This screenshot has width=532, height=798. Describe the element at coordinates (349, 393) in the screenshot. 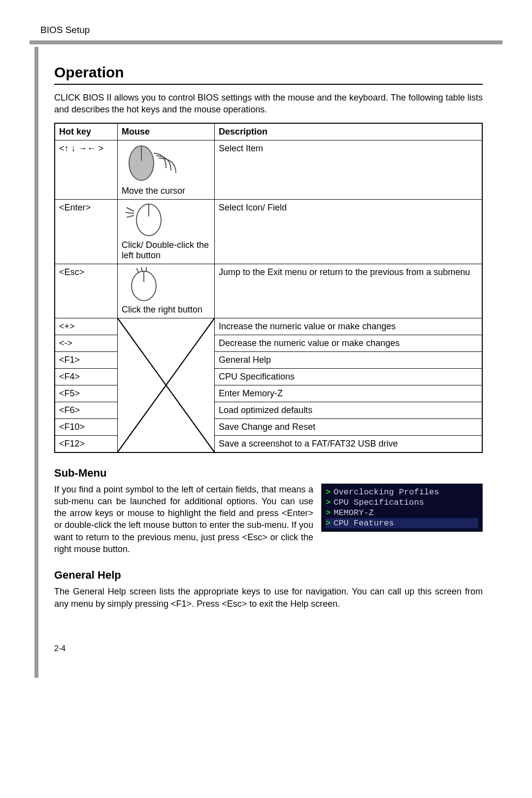

I see `cell-desc: Enter Memory-Z` at that location.